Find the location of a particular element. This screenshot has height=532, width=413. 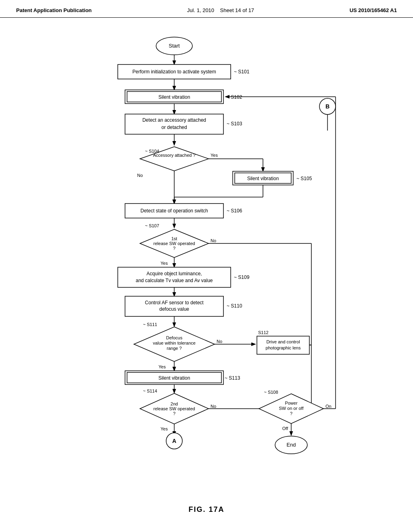

svg-text: ~ S101 is located at coordinates (242, 72).